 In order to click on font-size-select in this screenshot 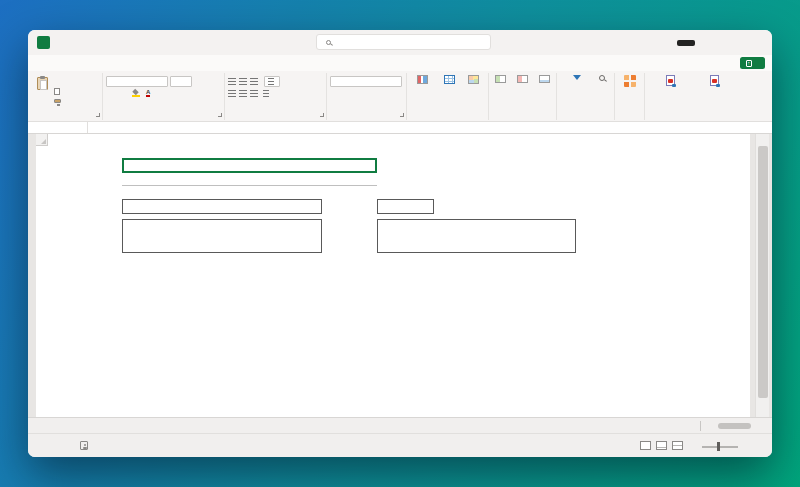, I will do `click(181, 82)`.